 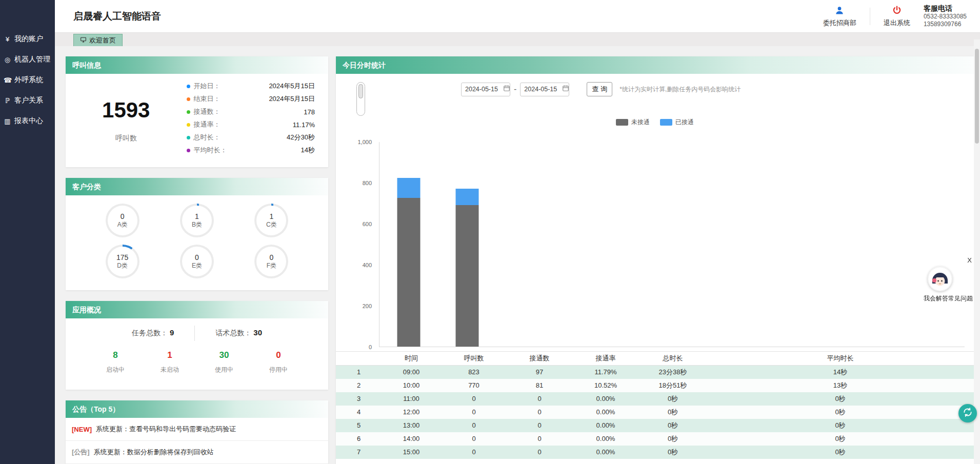 I want to click on window-scrollbar, so click(x=977, y=252).